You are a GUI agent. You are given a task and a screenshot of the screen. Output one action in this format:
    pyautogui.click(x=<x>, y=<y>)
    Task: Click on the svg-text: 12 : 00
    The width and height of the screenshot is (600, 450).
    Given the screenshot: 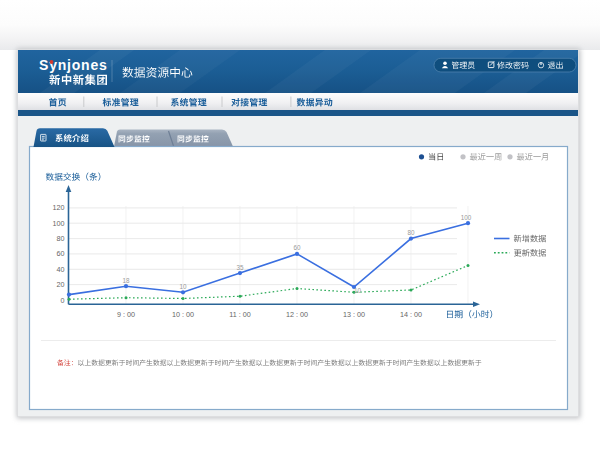 What is the action you would take?
    pyautogui.click(x=297, y=314)
    